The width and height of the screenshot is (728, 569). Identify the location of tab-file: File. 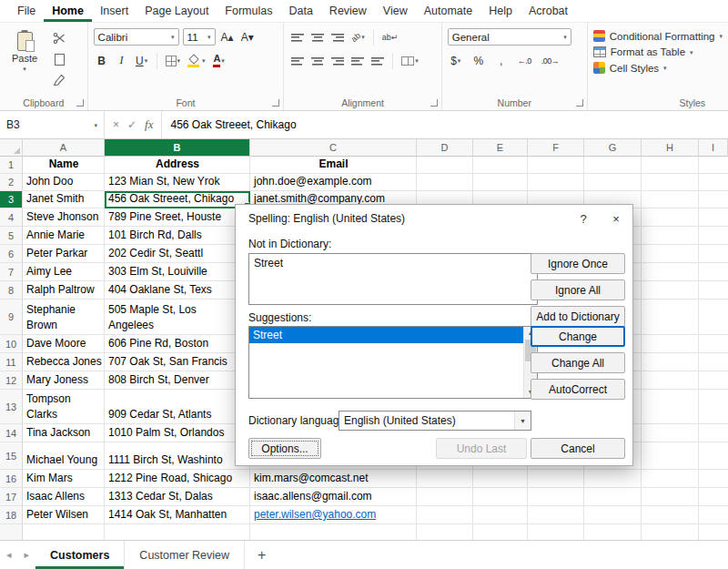
(26, 11).